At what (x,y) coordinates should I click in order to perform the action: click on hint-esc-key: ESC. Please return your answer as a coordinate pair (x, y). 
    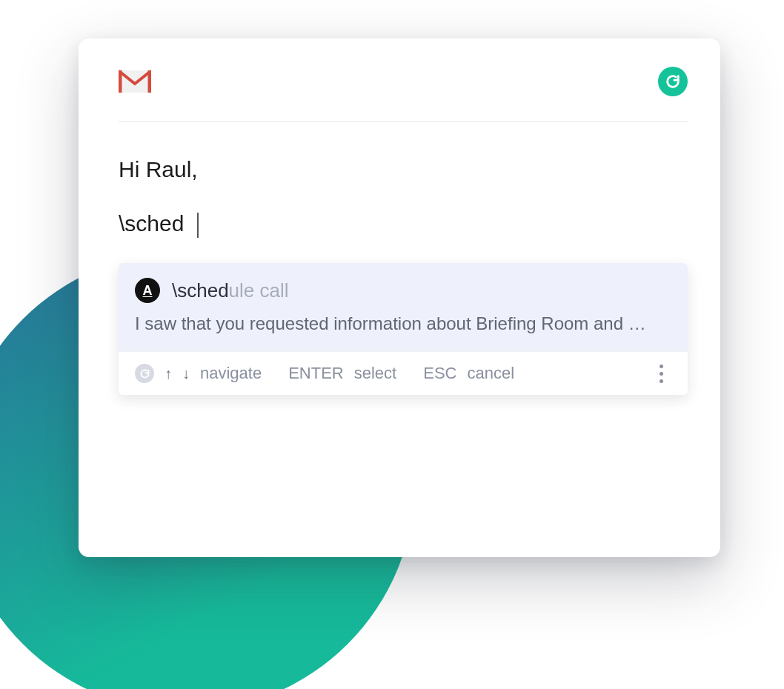
    Looking at the image, I should click on (440, 373).